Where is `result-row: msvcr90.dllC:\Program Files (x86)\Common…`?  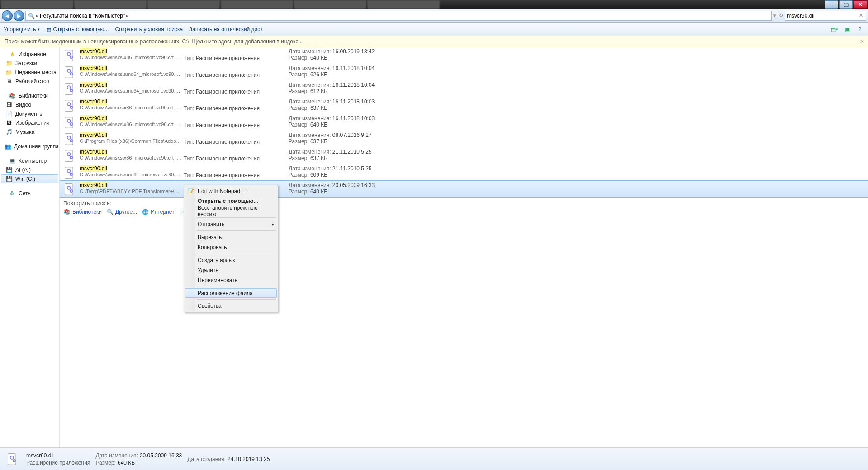
result-row: msvcr90.dllC:\Program Files (x86)\Common… is located at coordinates (464, 139).